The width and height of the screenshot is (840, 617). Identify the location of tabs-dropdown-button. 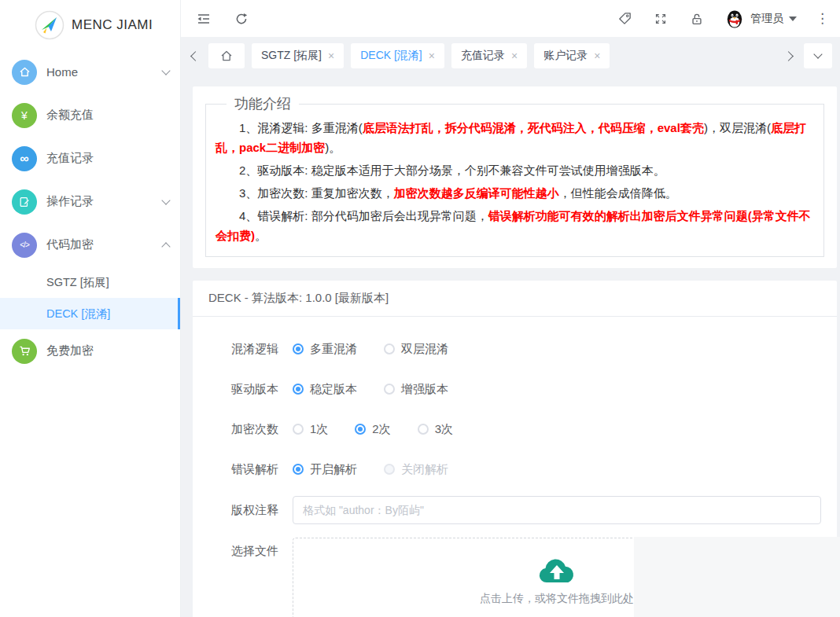
(818, 56).